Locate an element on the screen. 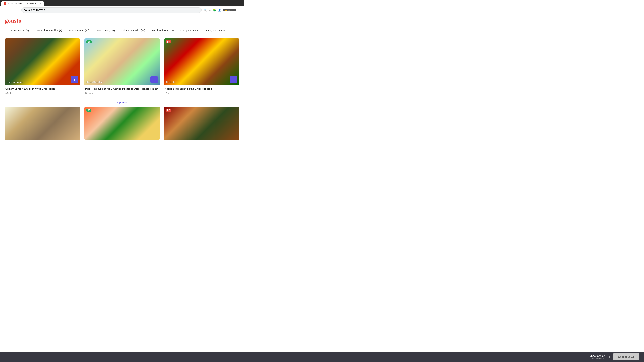 This screenshot has width=644, height=362. menu-icon: ⋮ is located at coordinates (240, 10).